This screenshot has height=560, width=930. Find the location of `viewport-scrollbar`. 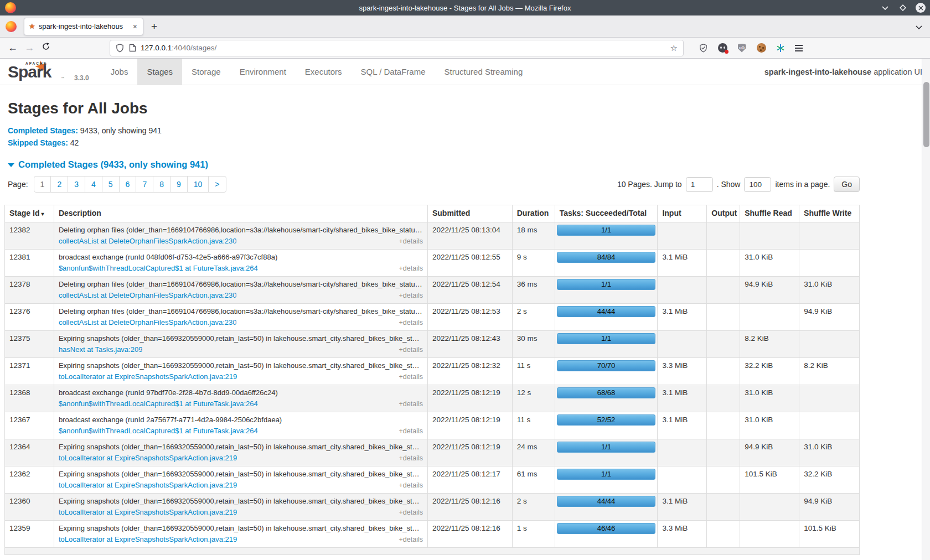

viewport-scrollbar is located at coordinates (926, 309).